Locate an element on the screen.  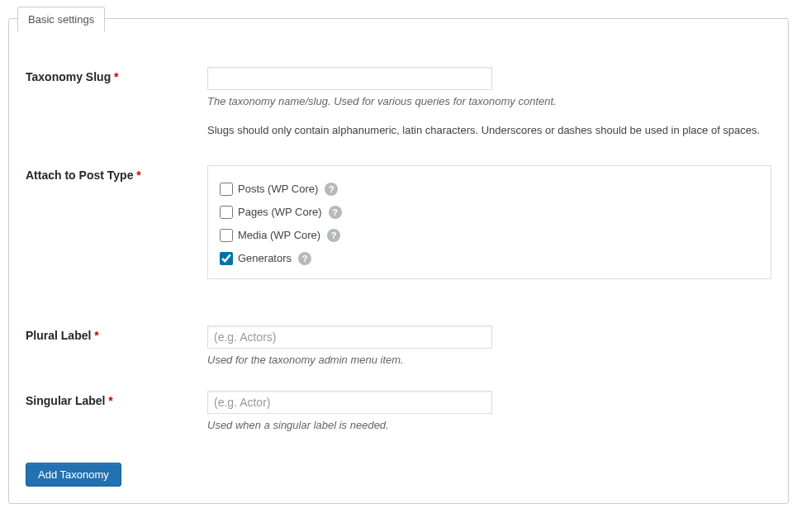
post-type-option-pages: Pages (WP Core) ? is located at coordinates (489, 212).